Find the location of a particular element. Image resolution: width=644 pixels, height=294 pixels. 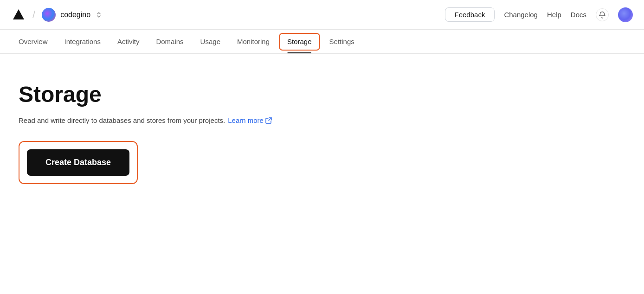

project-avatar is located at coordinates (49, 15).